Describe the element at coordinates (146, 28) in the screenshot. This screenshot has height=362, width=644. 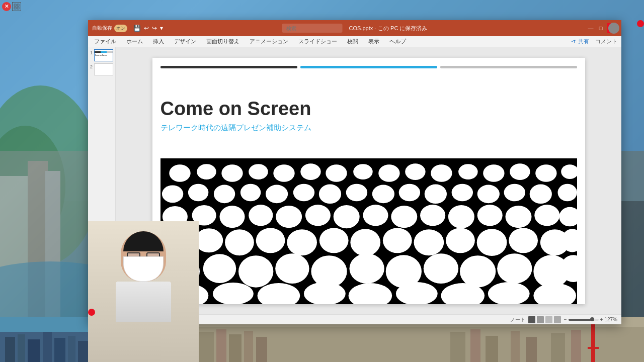
I see `undo-icon: ↩` at that location.